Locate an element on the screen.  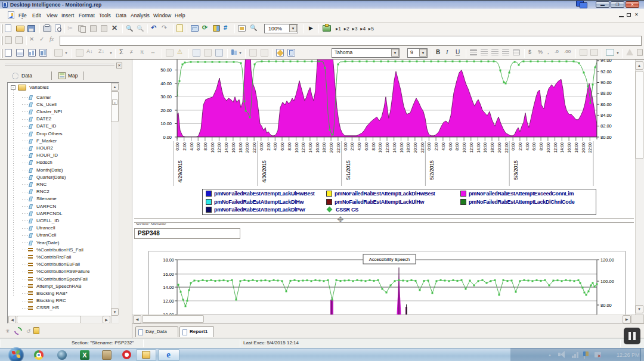
svg-text: 86.00 is located at coordinates (606, 105).